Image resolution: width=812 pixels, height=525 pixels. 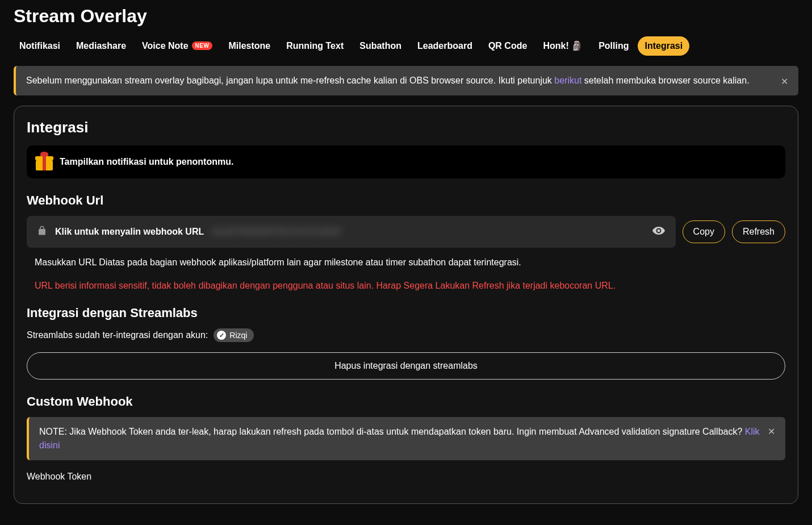 What do you see at coordinates (249, 46) in the screenshot?
I see `tab-label: Milestone` at bounding box center [249, 46].